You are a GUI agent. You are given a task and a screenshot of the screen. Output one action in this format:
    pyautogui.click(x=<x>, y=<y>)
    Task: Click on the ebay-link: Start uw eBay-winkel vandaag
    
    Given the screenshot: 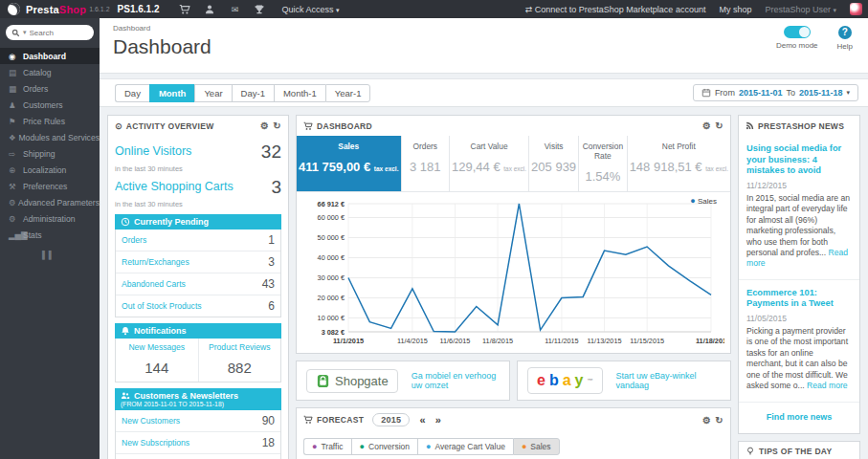 What is the action you would take?
    pyautogui.click(x=669, y=381)
    